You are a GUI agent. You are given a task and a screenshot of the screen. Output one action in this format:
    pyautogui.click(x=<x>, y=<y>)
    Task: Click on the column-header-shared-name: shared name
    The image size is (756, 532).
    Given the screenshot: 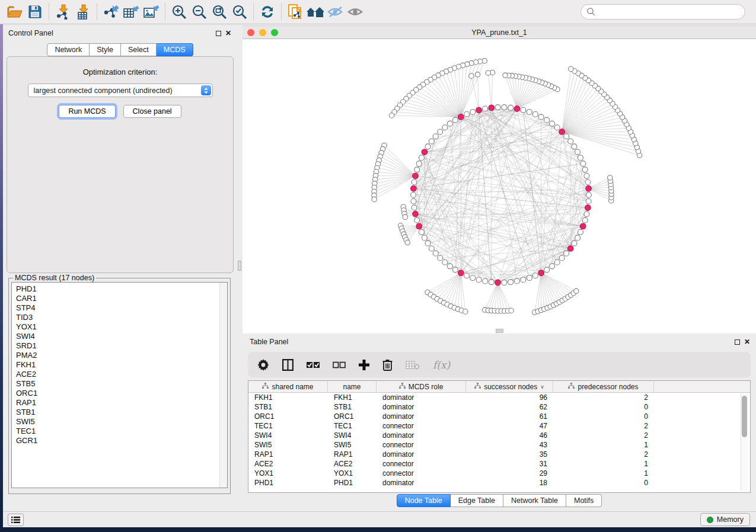 What is the action you would take?
    pyautogui.click(x=288, y=386)
    